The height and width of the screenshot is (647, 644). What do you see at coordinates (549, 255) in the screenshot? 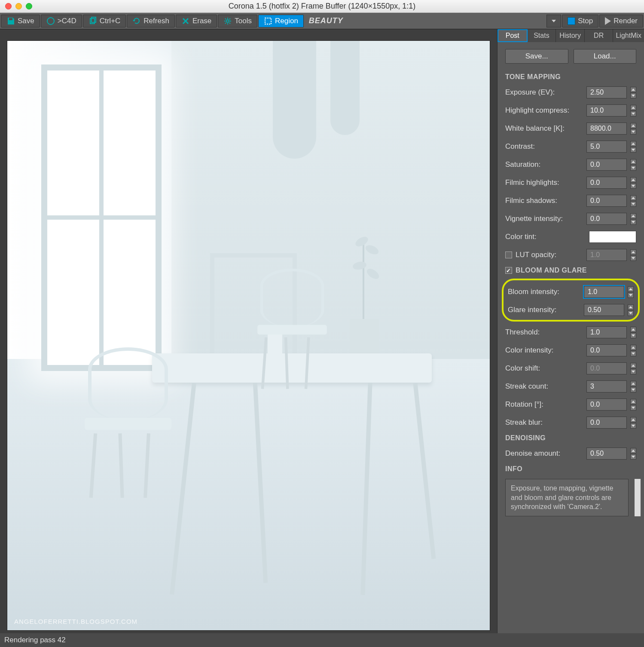
I see `lut-label: LUT opacity:` at bounding box center [549, 255].